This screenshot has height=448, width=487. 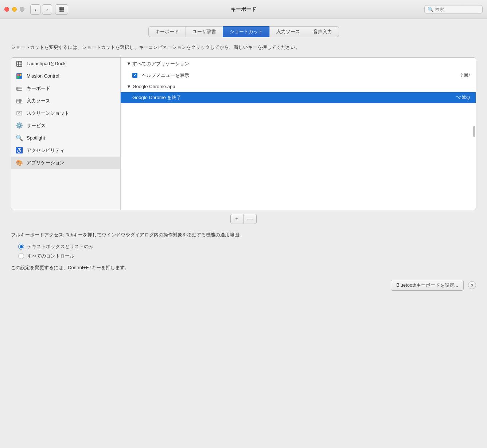 I want to click on keyboard-icon, so click(x=19, y=89).